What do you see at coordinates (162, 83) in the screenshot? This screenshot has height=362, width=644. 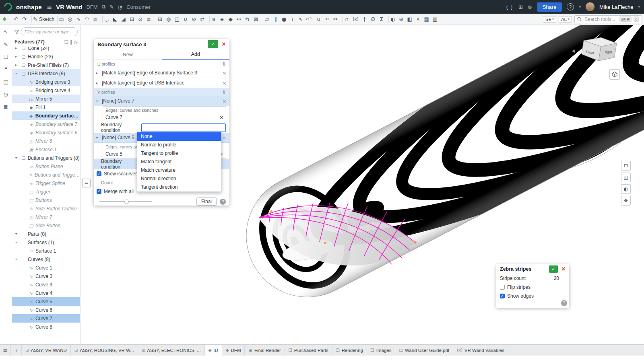 I see `u-profile-row: ▸ [Match tangent] Edge of USB Interface …` at bounding box center [162, 83].